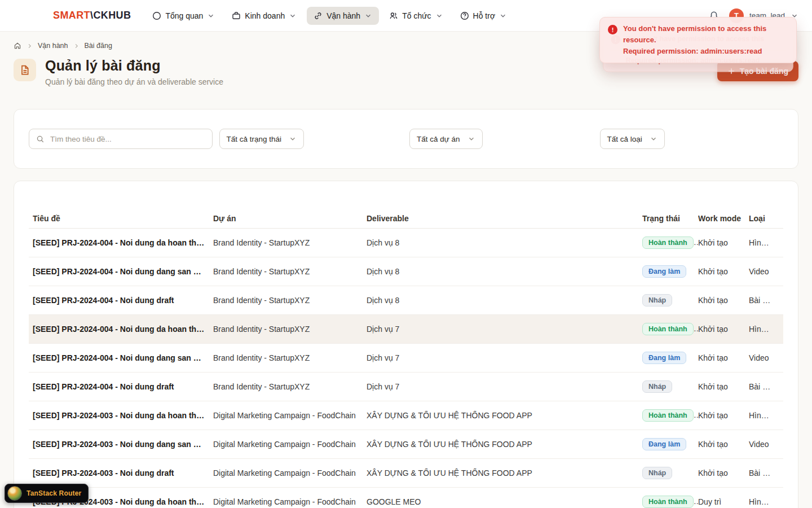  I want to click on post-title: [SEED] PRJ-2024-003 - Noi dung draft, so click(123, 473).